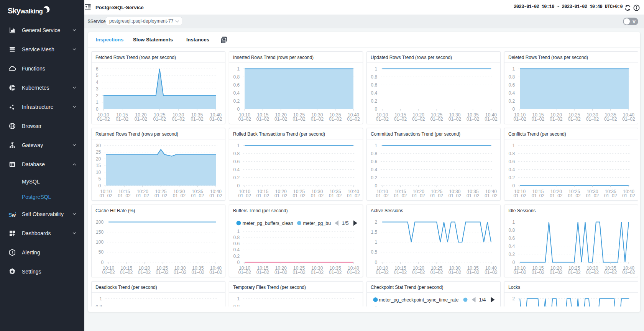 The height and width of the screenshot is (331, 644). Describe the element at coordinates (374, 252) in the screenshot. I see `svg-text: 0.5` at that location.